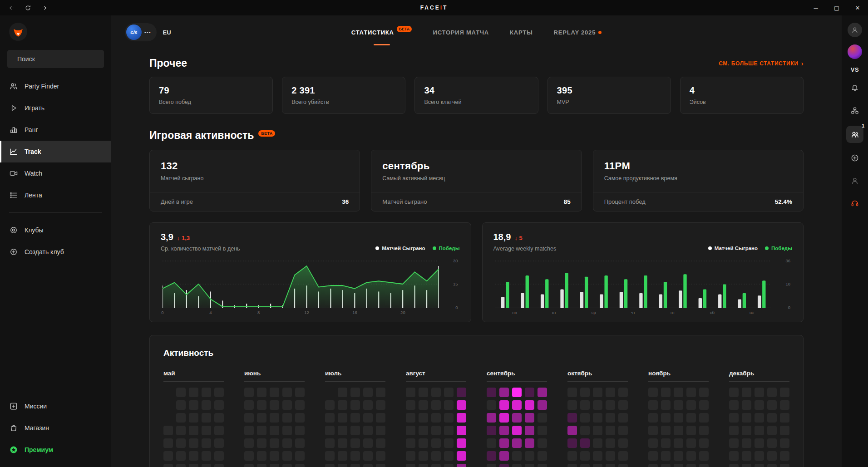 This screenshot has width=868, height=467. What do you see at coordinates (148, 32) in the screenshot?
I see `more-options-button: •••` at bounding box center [148, 32].